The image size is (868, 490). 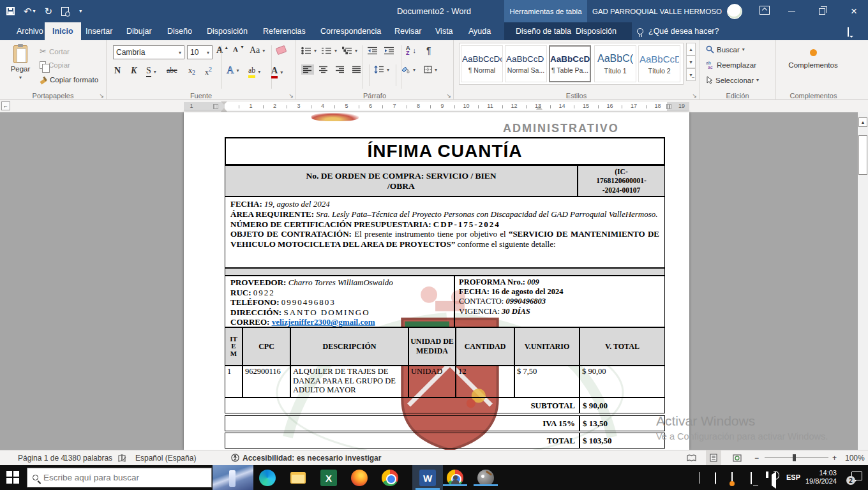 I want to click on web-layout-button, so click(x=737, y=458).